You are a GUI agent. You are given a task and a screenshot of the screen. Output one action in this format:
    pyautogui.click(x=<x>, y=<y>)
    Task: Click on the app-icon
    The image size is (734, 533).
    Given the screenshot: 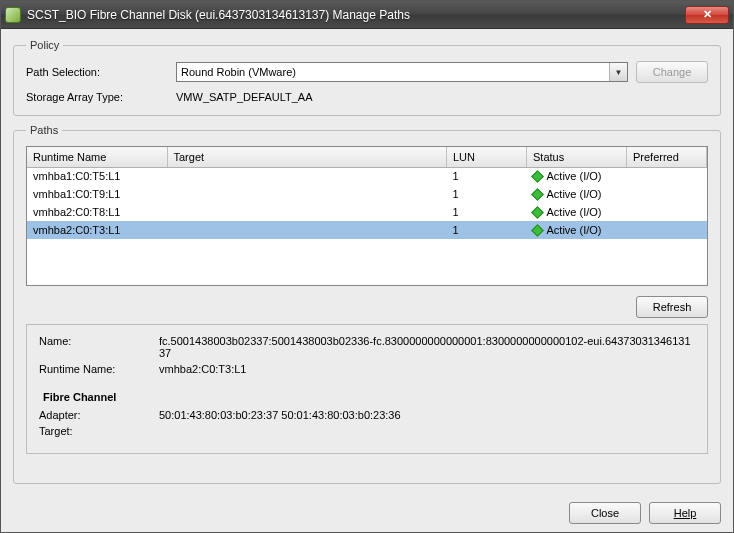 What is the action you would take?
    pyautogui.click(x=13, y=15)
    